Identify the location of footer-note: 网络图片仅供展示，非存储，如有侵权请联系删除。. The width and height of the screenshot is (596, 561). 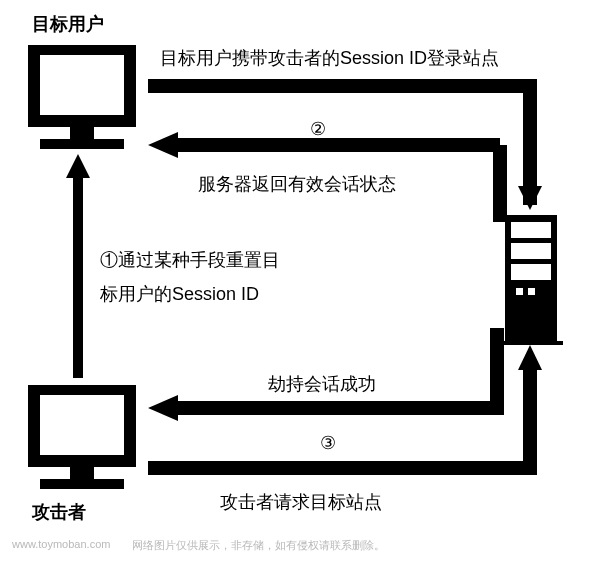
(258, 546).